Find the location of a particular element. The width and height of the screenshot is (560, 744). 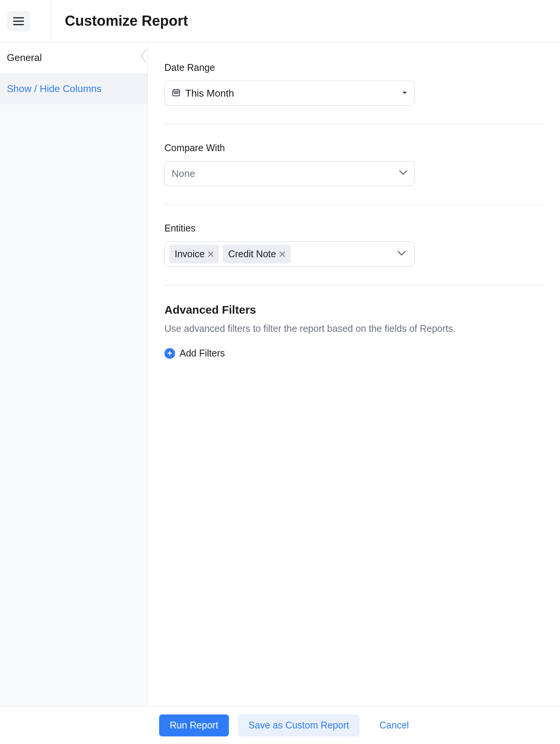

compare-with-value: None is located at coordinates (285, 173).